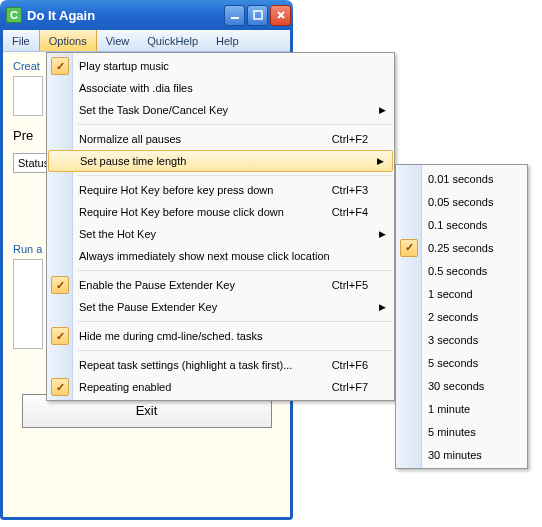  I want to click on submenu-item: 30 minutes, so click(462, 454).